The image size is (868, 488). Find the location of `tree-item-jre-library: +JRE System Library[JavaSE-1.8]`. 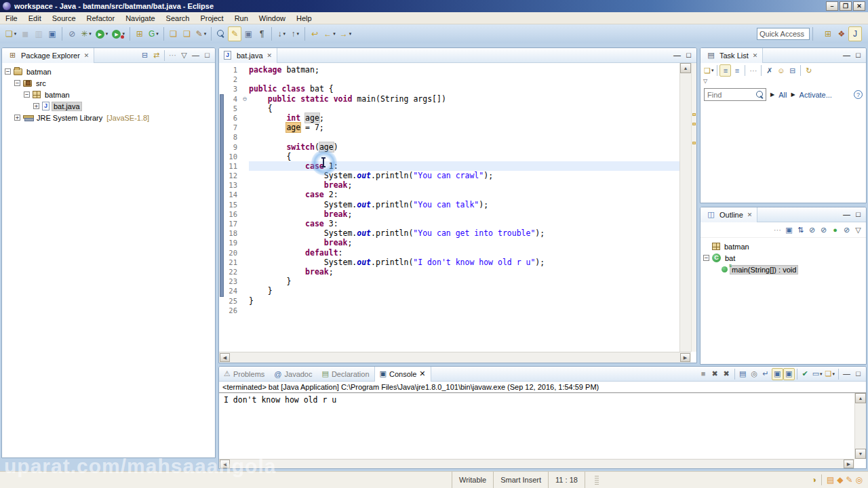

tree-item-jre-library: +JRE System Library[JavaSE-1.8] is located at coordinates (108, 118).